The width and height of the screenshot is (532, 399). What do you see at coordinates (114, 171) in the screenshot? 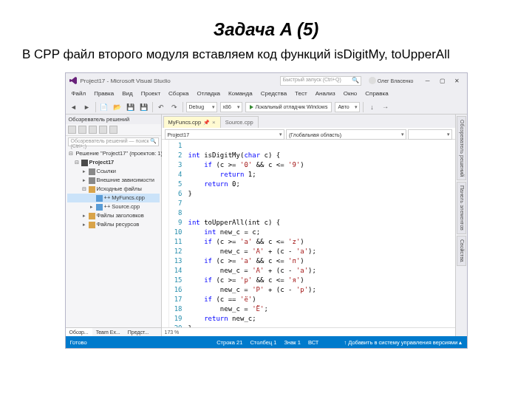
I see `tree-references: ▸Ссылки` at bounding box center [114, 171].